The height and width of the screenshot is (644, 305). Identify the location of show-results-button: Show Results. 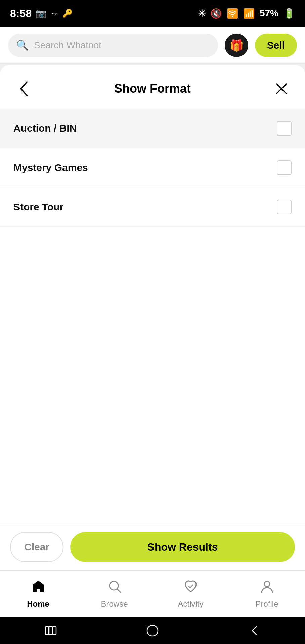
(183, 547).